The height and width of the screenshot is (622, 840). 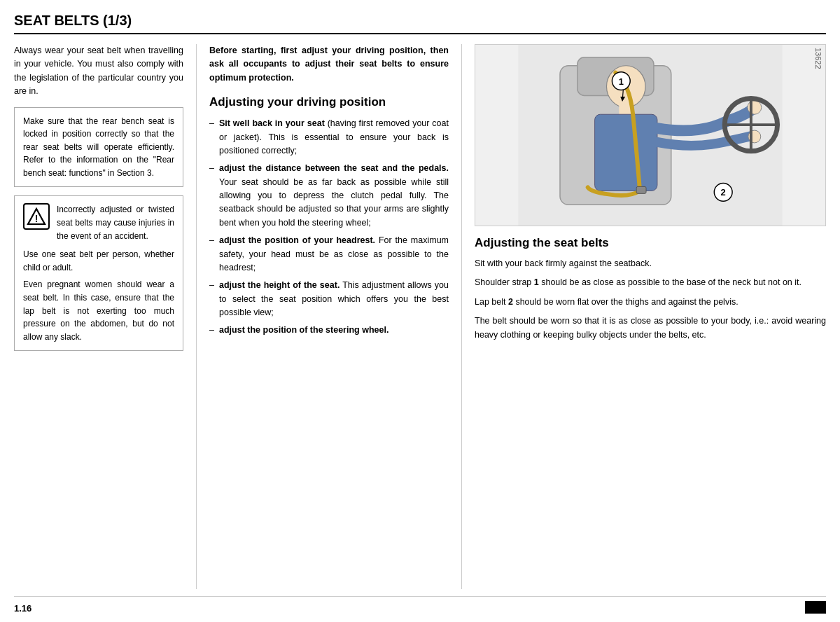 I want to click on right-section-title: Adjusting the seat belts, so click(x=650, y=243).